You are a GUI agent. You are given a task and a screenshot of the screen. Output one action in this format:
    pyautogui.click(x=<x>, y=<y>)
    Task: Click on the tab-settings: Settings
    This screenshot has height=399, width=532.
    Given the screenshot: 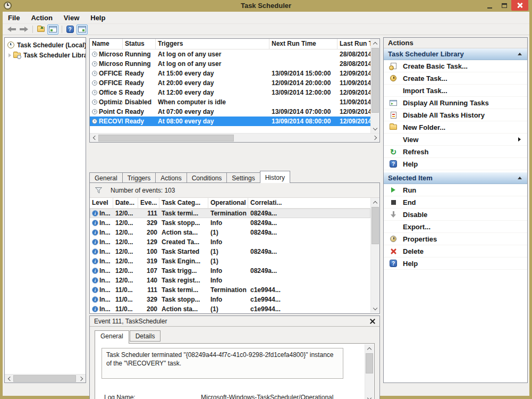 What is the action you would take?
    pyautogui.click(x=243, y=178)
    